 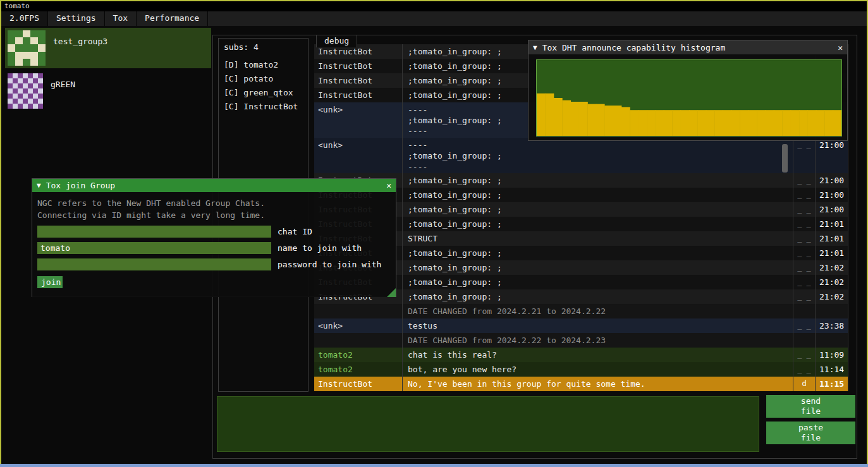 I want to click on paste-file-label-line1: paste, so click(x=810, y=428).